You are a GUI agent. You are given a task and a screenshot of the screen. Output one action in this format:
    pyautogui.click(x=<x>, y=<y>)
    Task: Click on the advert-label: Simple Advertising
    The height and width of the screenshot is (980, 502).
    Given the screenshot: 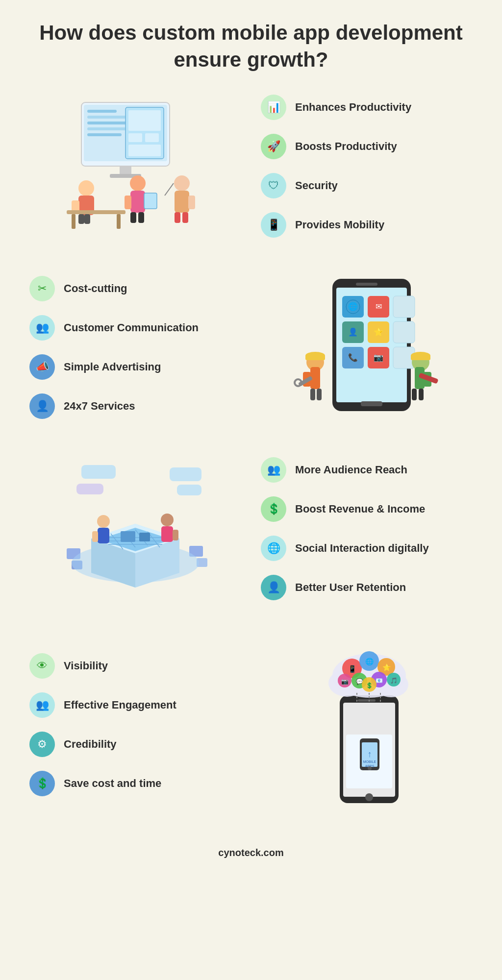 What is the action you would take?
    pyautogui.click(x=112, y=367)
    